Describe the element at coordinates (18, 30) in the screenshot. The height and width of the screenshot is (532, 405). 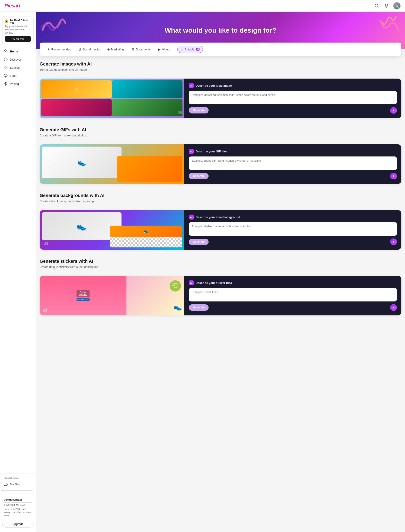
I see `sidebar-promo: ★ Try Gold 7 days free Enjoy the full su…` at that location.